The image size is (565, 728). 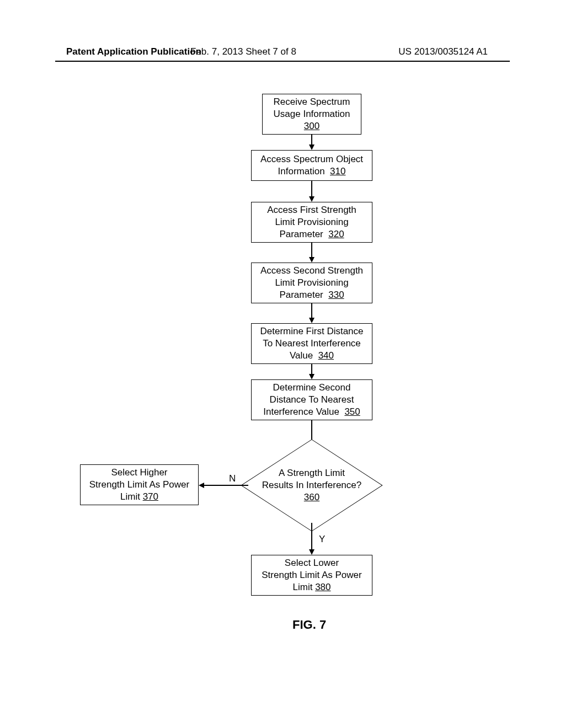 I want to click on step-330-line3: Parameter, so click(x=301, y=295).